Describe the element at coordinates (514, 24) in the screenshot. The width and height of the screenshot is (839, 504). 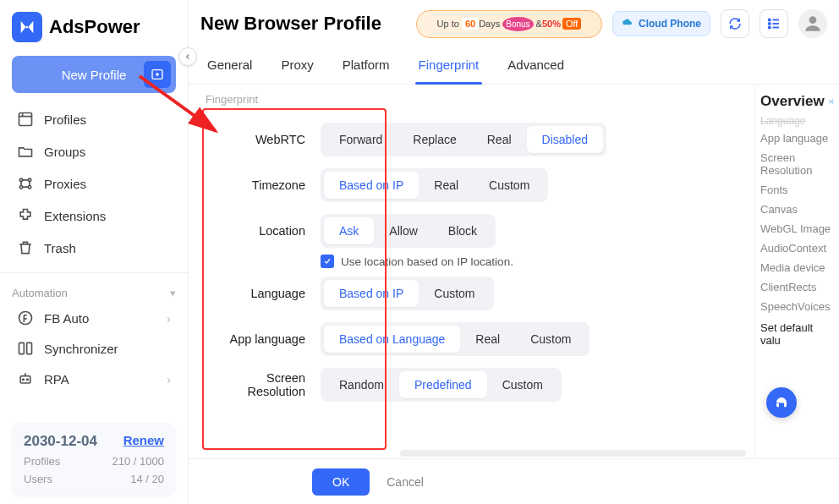
I see `header: New Browser Profile Up to 60 Days Bonus …` at that location.